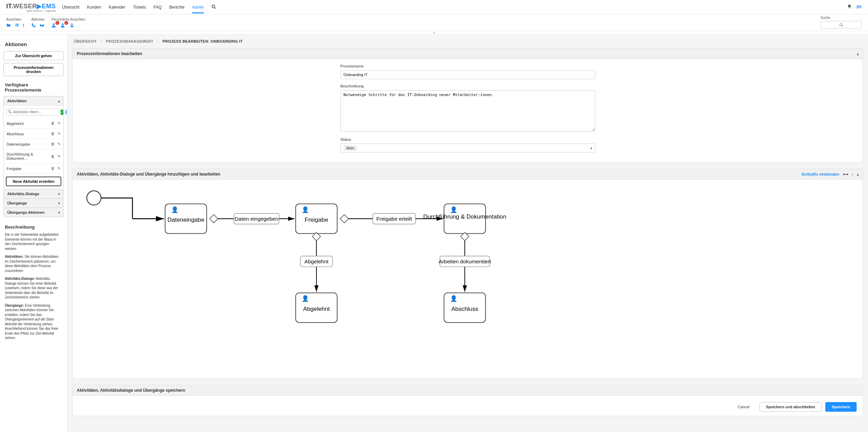  Describe the element at coordinates (15, 23) in the screenshot. I see `subgroup-views: Ansichten !` at that location.